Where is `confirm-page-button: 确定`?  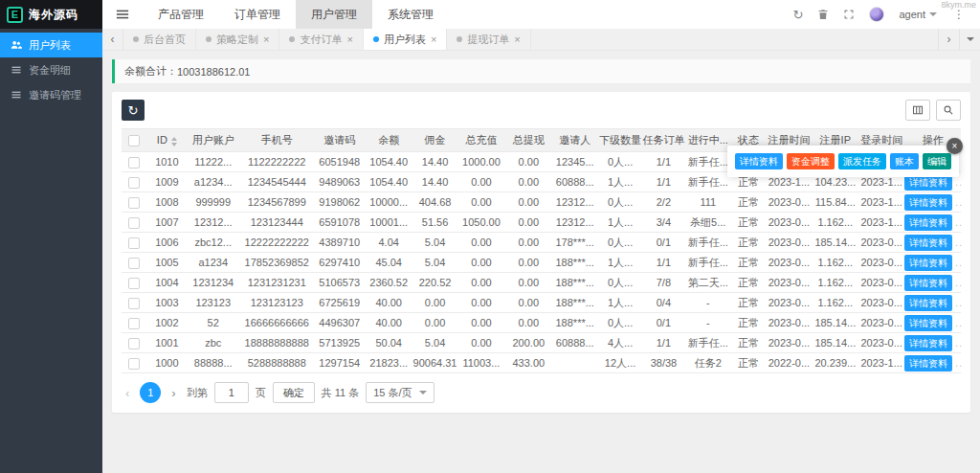
confirm-page-button: 确定 is located at coordinates (294, 393).